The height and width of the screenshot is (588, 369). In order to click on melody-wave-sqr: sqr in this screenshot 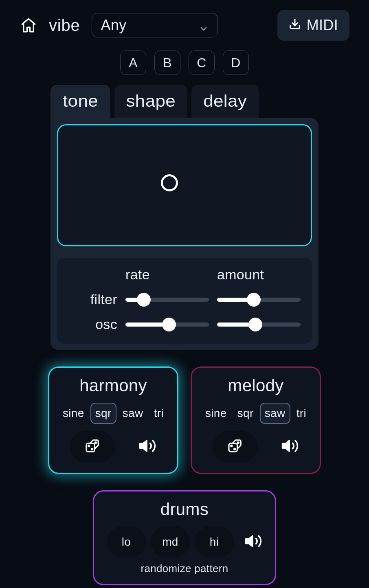, I will do `click(246, 413)`.